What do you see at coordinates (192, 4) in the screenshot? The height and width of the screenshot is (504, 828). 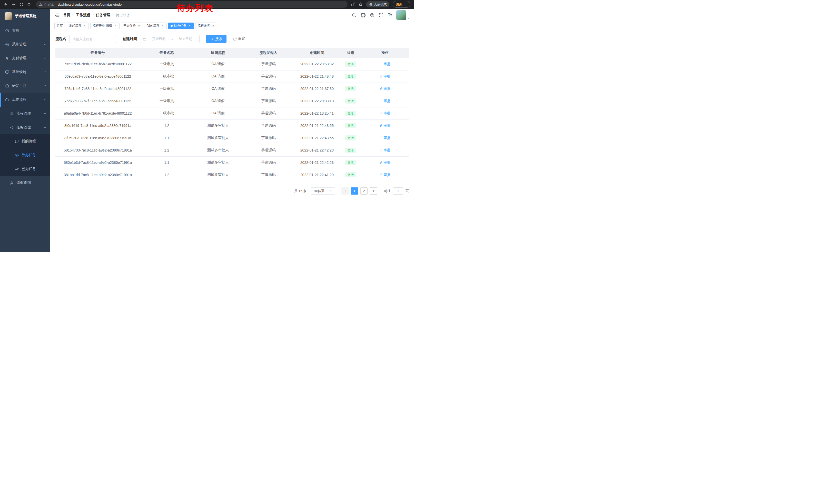 I see `address-bar: 不安全 dashboard.yudao.iocoder.cn/bpm/task/…` at bounding box center [192, 4].